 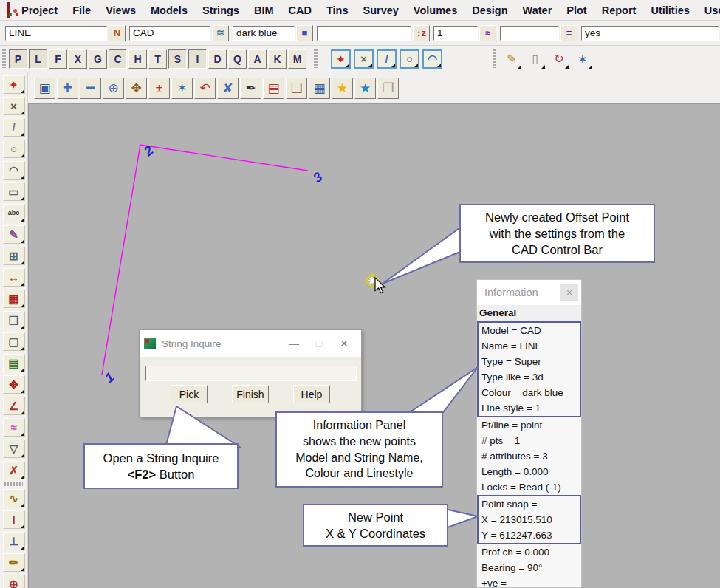 What do you see at coordinates (436, 10) in the screenshot?
I see `menu-item-volumes: Volumes` at bounding box center [436, 10].